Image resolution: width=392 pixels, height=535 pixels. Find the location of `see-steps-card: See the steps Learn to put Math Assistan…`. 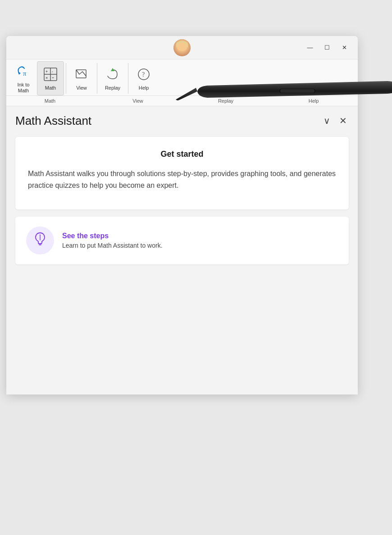

see-steps-card: See the steps Learn to put Math Assistan… is located at coordinates (182, 240).